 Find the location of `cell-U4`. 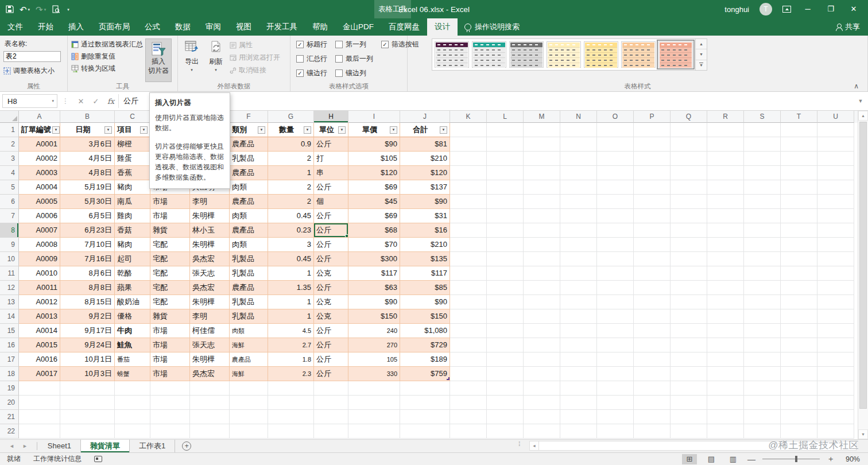

cell-U4 is located at coordinates (836, 173).